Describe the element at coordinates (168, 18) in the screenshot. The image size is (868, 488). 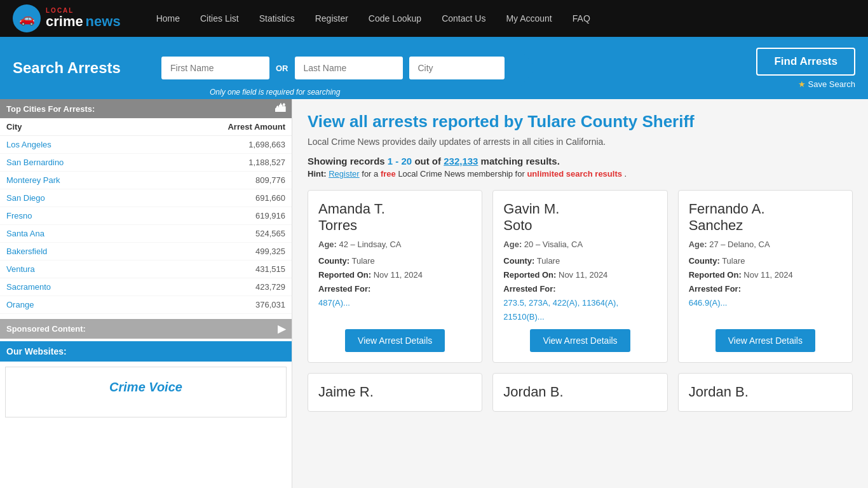
I see `nav-item-home: Home` at that location.